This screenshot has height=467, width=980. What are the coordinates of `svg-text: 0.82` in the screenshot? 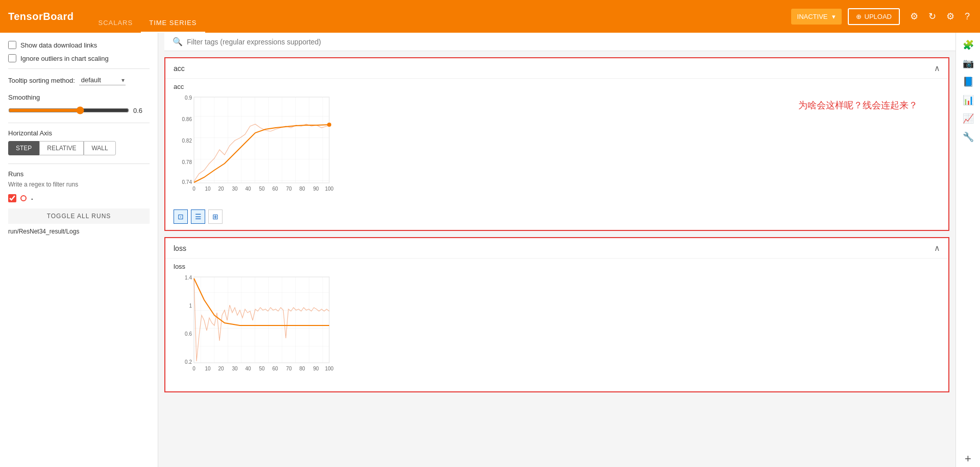 It's located at (187, 141).